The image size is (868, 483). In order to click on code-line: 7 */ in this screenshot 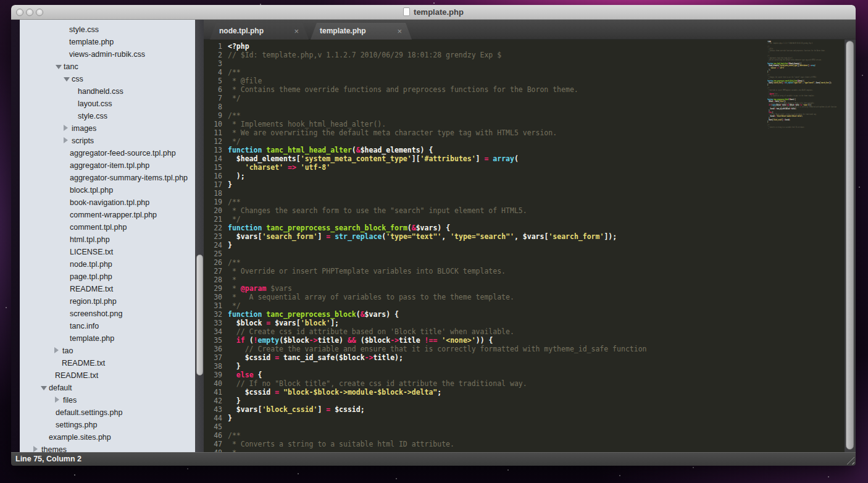, I will do `click(425, 98)`.